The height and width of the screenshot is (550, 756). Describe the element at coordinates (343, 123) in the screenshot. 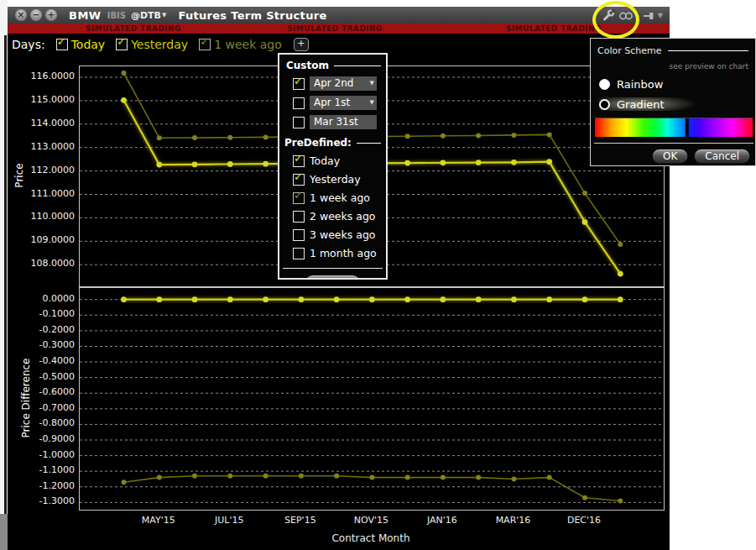

I see `date-dropdown: Mar 31st` at that location.